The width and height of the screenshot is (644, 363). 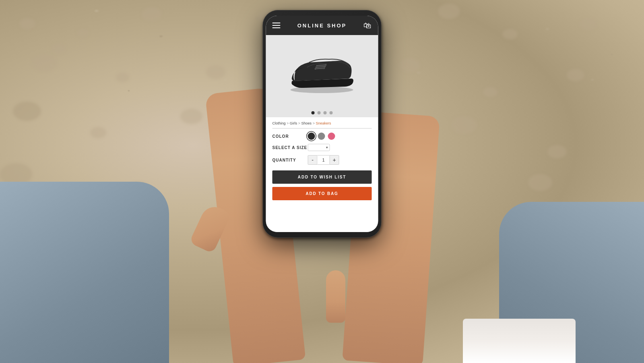 I want to click on add-to-wishlist-button: ADD TO WISH LIST, so click(x=322, y=177).